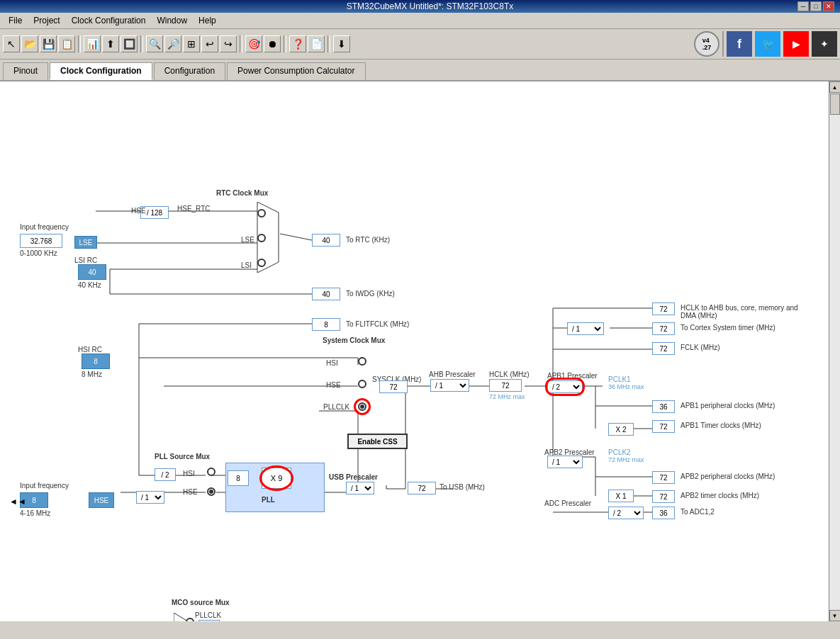  What do you see at coordinates (377, 441) in the screenshot?
I see `enable-css-button: Enable CSS` at bounding box center [377, 441].